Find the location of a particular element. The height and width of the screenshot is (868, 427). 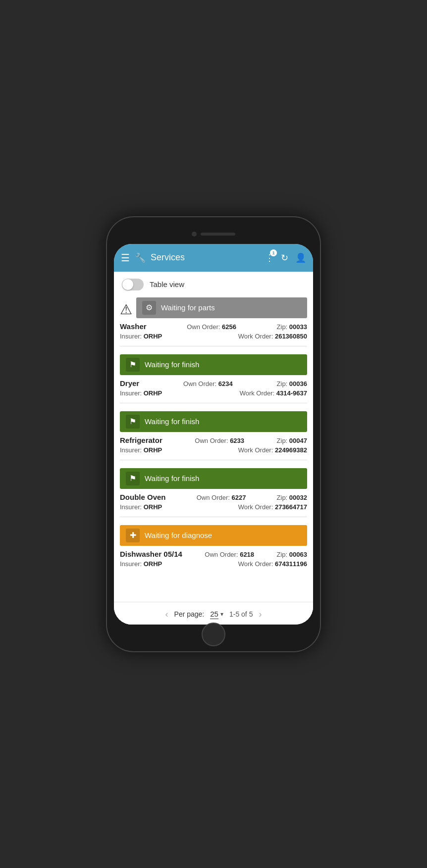

plus-status-icon-dishwasher: ✚ is located at coordinates (133, 535).